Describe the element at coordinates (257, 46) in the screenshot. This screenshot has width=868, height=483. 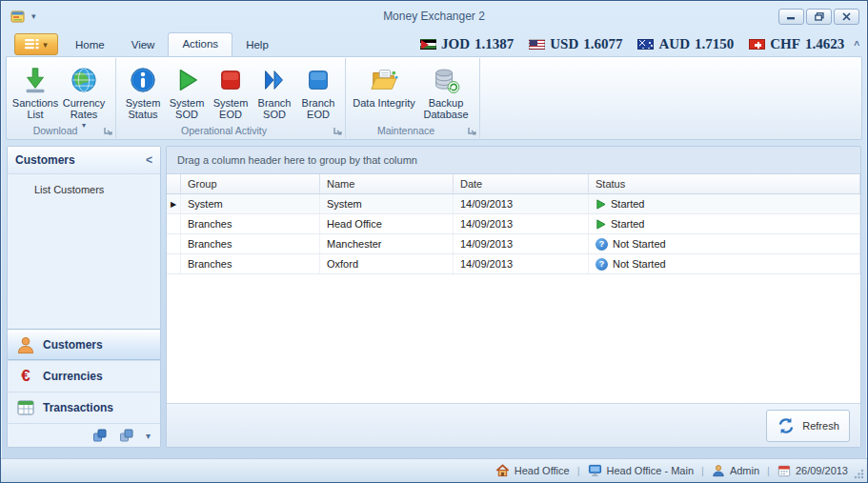
I see `tab-help: Help` at that location.